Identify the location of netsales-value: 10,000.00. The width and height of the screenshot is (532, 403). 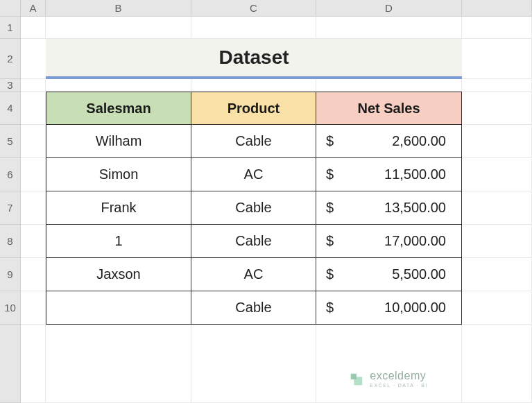
(415, 308).